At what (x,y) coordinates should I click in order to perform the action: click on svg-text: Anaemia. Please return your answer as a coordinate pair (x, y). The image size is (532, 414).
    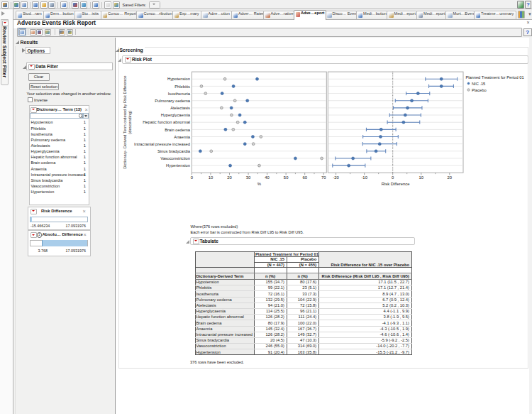
    Looking at the image, I should click on (182, 137).